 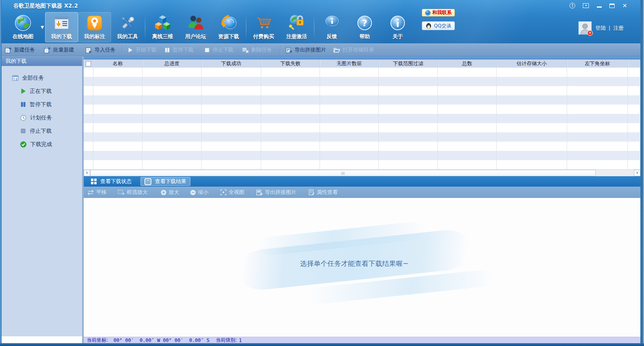 I want to click on box-zoom-button: 框选放大, so click(x=133, y=192).